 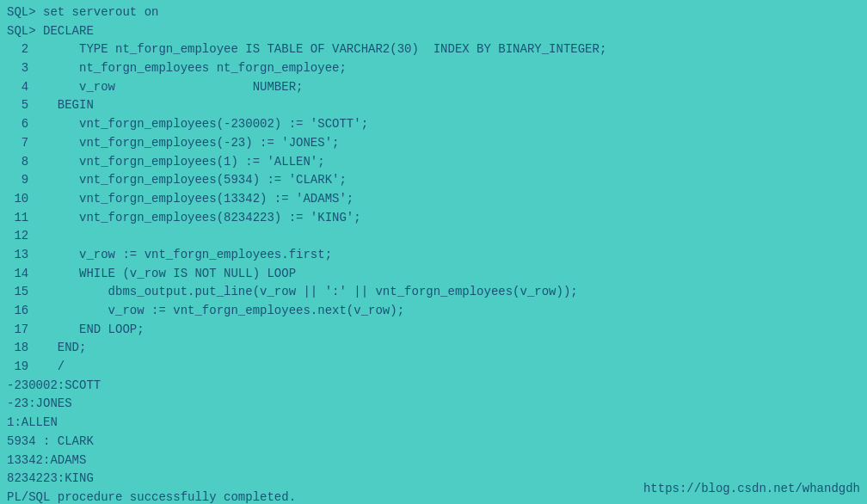 I want to click on terminal-line: SQL> set serverout on, so click(x=434, y=13).